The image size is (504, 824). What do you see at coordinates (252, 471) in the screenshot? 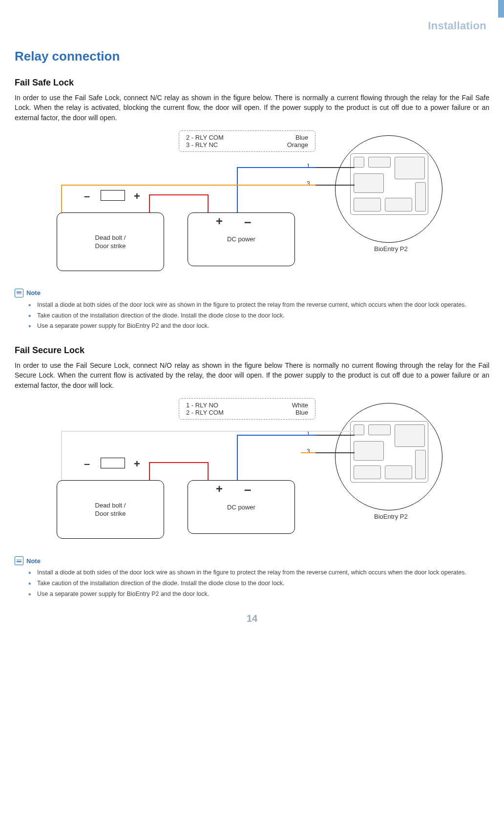
I see `fail-secure-diagram: 1 - RLY NOWhite 2 - RLY COMBlue BioEntry…` at bounding box center [252, 471].